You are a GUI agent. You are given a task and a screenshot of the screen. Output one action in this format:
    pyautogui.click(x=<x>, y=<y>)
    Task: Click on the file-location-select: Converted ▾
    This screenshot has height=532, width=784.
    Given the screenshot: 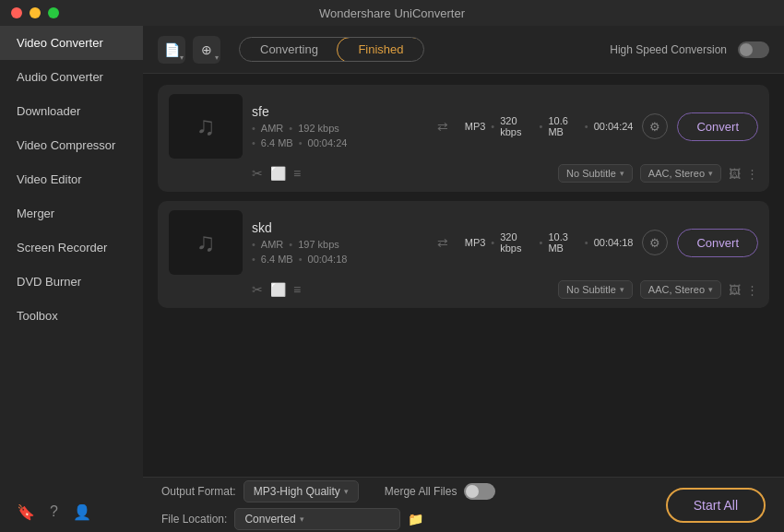 What is the action you would take?
    pyautogui.click(x=317, y=519)
    